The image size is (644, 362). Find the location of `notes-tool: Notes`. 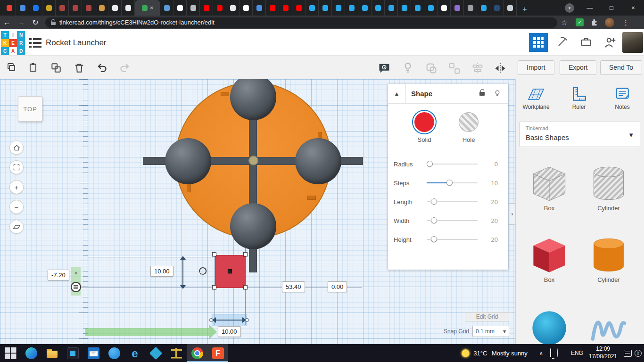

notes-tool: Notes is located at coordinates (622, 98).